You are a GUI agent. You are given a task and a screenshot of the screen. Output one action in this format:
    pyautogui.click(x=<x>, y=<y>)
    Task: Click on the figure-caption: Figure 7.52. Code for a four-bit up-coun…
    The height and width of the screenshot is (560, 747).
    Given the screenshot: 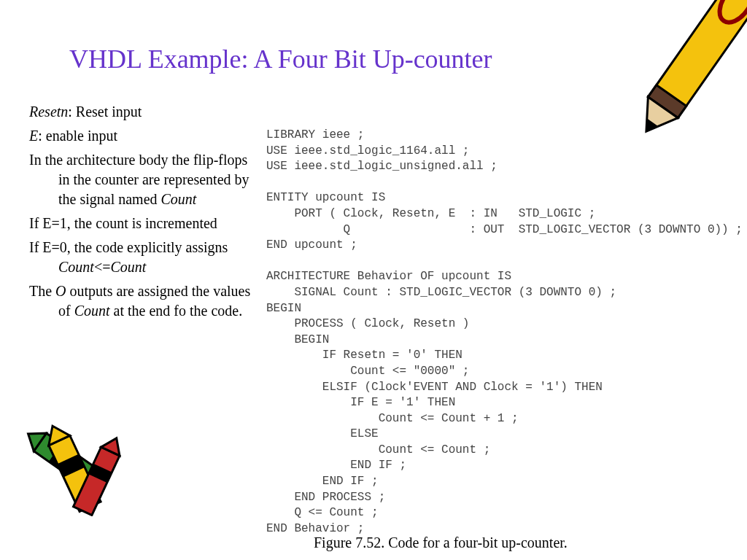 What is the action you would take?
    pyautogui.click(x=441, y=542)
    